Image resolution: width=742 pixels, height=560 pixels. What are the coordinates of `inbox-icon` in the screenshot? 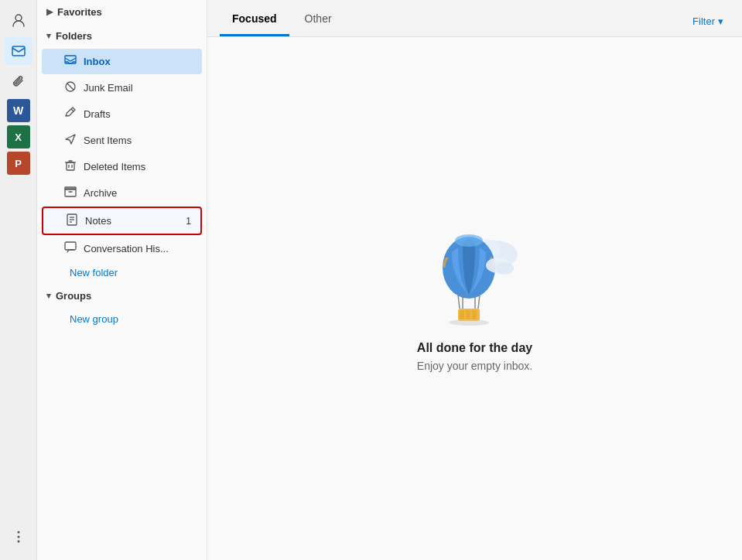 It's located at (70, 62).